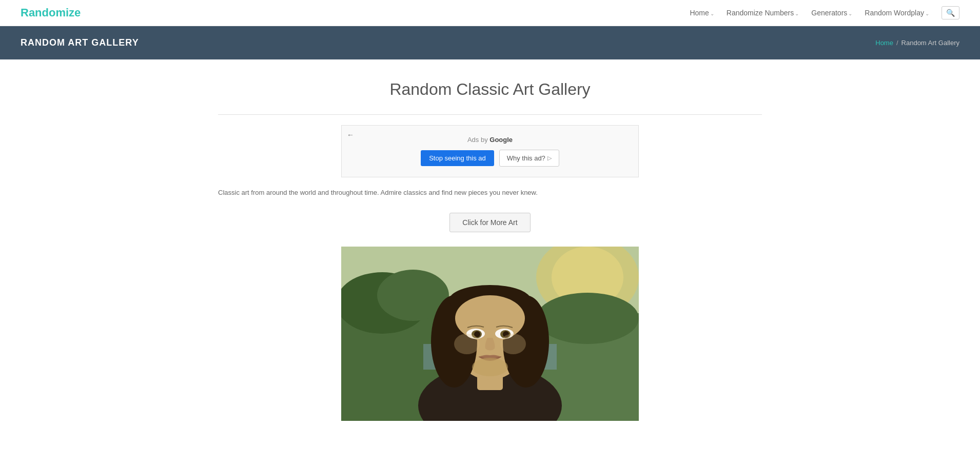 Image resolution: width=980 pixels, height=467 pixels. What do you see at coordinates (490, 193) in the screenshot?
I see `gallery-description: Classic art from around the world and th…` at bounding box center [490, 193].